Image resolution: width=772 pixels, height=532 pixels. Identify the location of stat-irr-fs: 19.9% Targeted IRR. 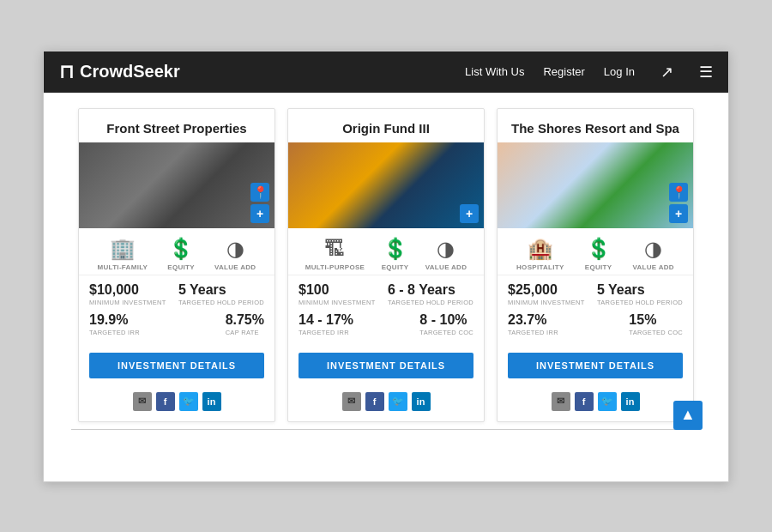
(115, 324).